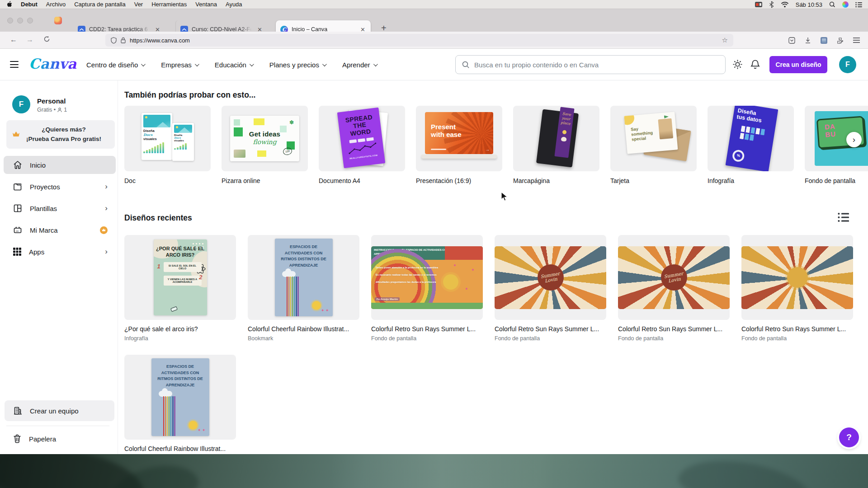 The width and height of the screenshot is (868, 488). Describe the element at coordinates (30, 40) in the screenshot. I see `forward-icon: →` at that location.